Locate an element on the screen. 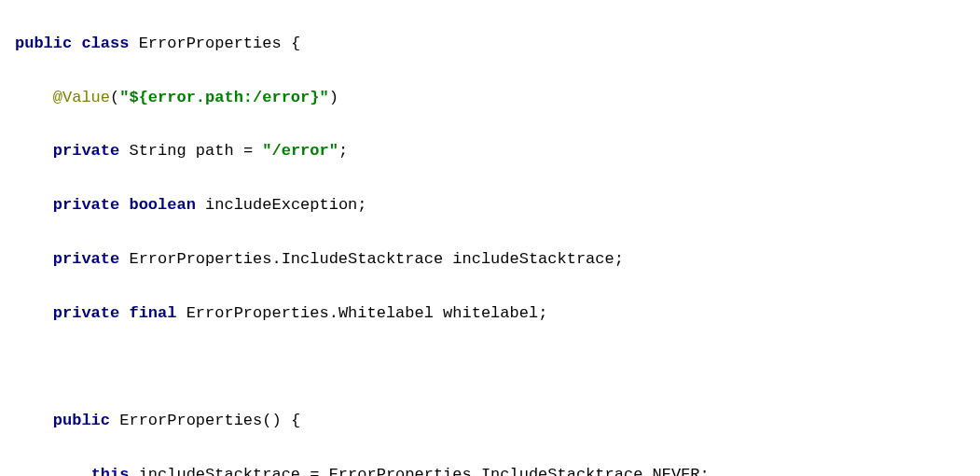  code-line: private ErrorProperties.IncludeStacktrac… is located at coordinates (492, 259).